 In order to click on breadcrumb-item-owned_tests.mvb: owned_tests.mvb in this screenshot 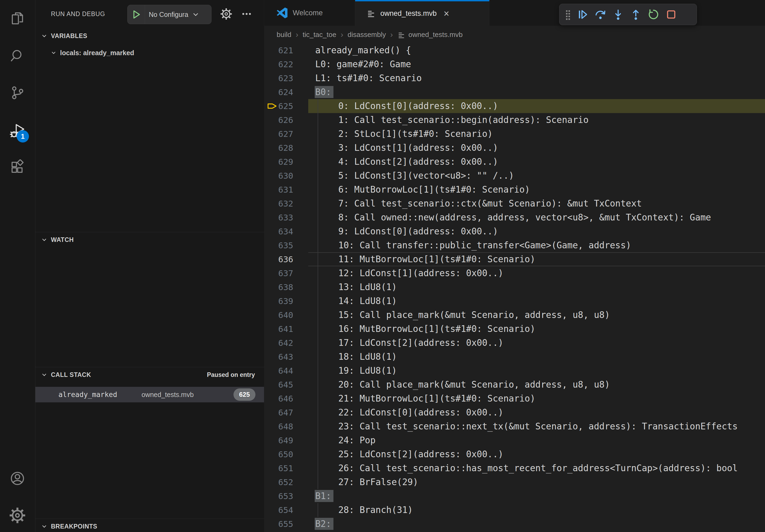, I will do `click(436, 35)`.